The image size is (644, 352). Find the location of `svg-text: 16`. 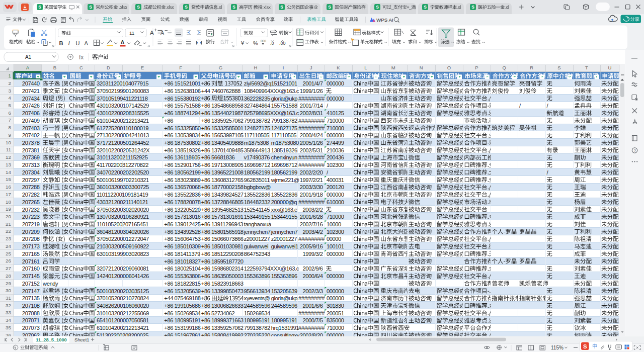

svg-text: 16 is located at coordinates (8, 187).